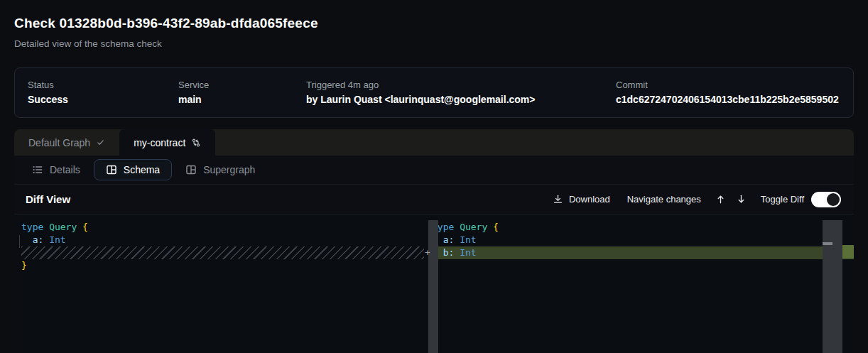 This screenshot has width=868, height=353. I want to click on commit-label: Commit, so click(728, 85).